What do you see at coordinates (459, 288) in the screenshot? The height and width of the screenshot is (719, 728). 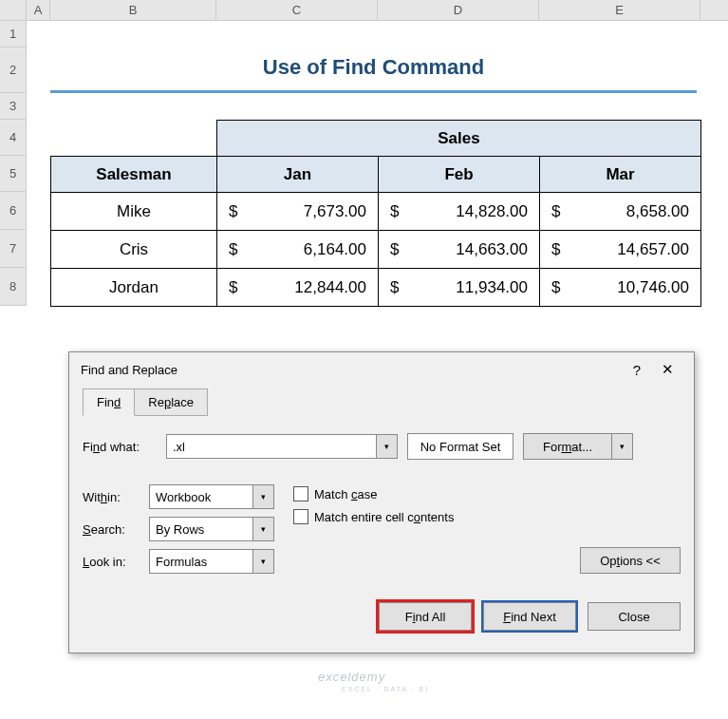 I see `sales-cell: $11,934.00` at bounding box center [459, 288].